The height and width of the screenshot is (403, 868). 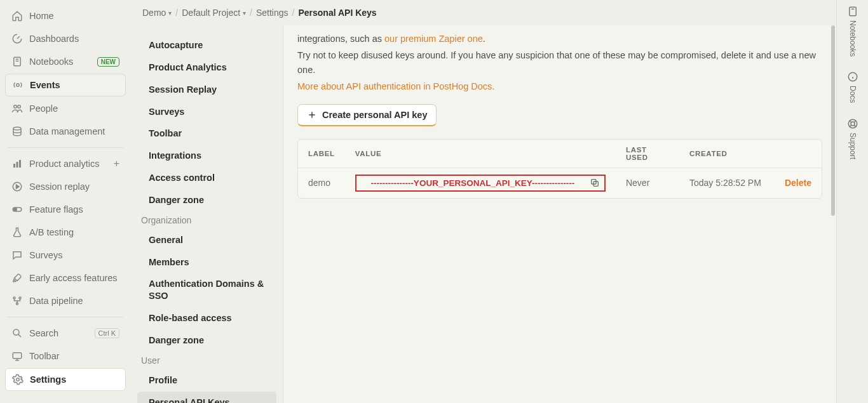 I want to click on sidebar-item-label: Settings, so click(x=48, y=380).